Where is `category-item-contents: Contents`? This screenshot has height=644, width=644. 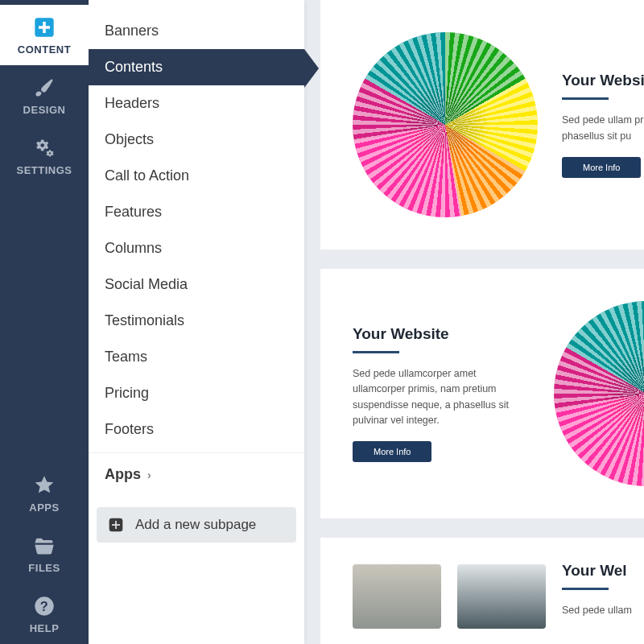 category-item-contents: Contents is located at coordinates (196, 68).